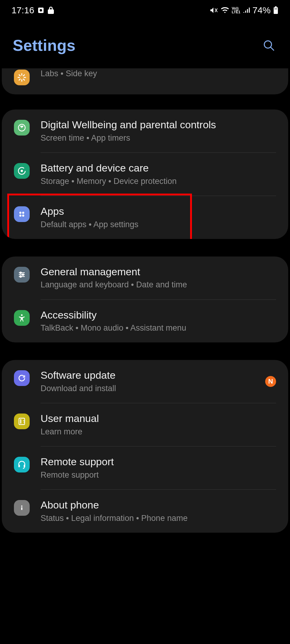 This screenshot has width=290, height=644. What do you see at coordinates (145, 44) in the screenshot?
I see `settings-header: Settings` at bounding box center [145, 44].